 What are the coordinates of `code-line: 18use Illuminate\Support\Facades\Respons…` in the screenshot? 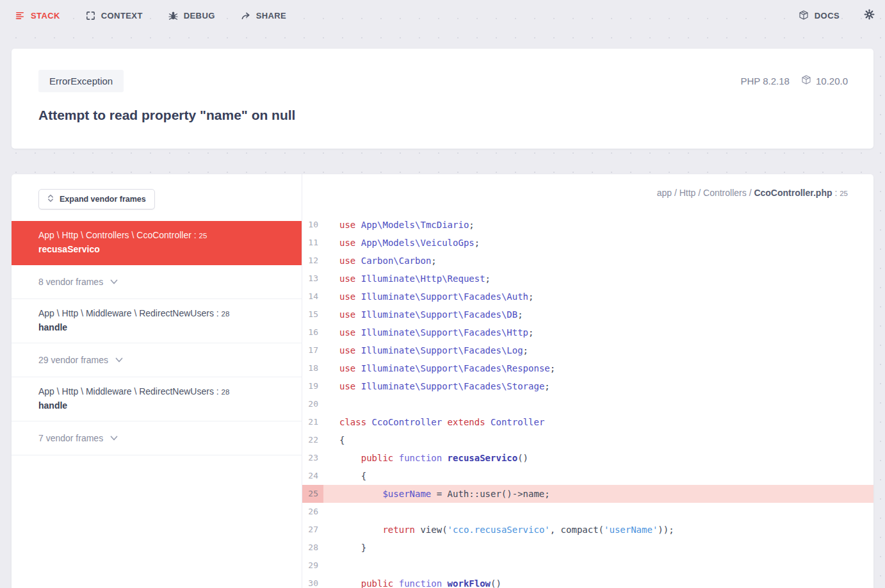 It's located at (588, 368).